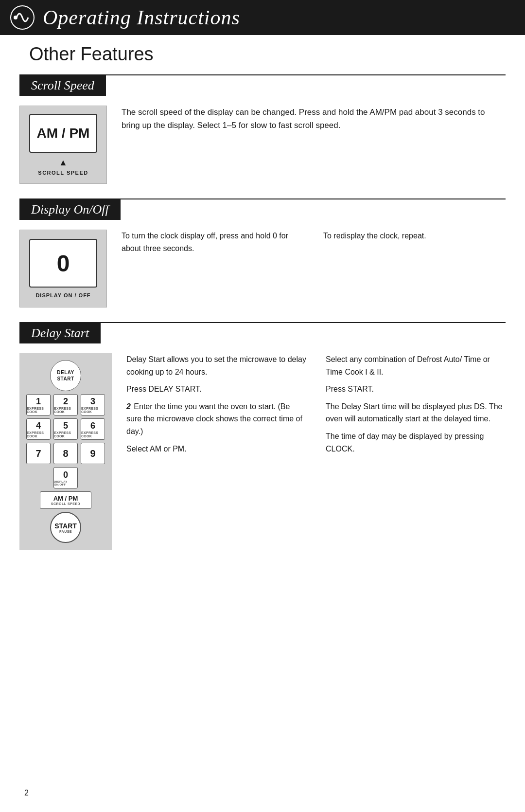 Image resolution: width=525 pixels, height=812 pixels. What do you see at coordinates (63, 269) in the screenshot?
I see `zero-keypad-area: 0 DISPLAY ON / OFF` at bounding box center [63, 269].